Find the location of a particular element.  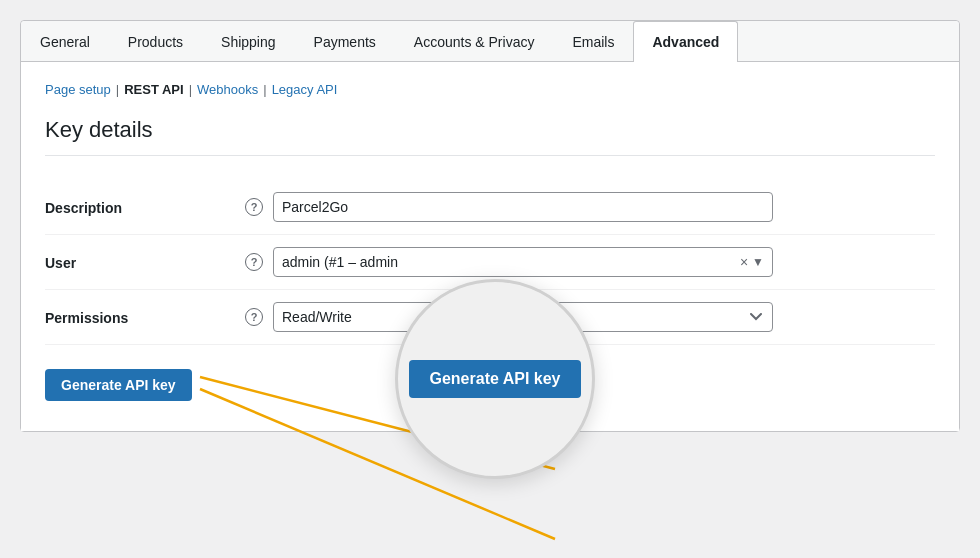

magnifier-generate-api-key-button: Generate API key is located at coordinates (494, 379).